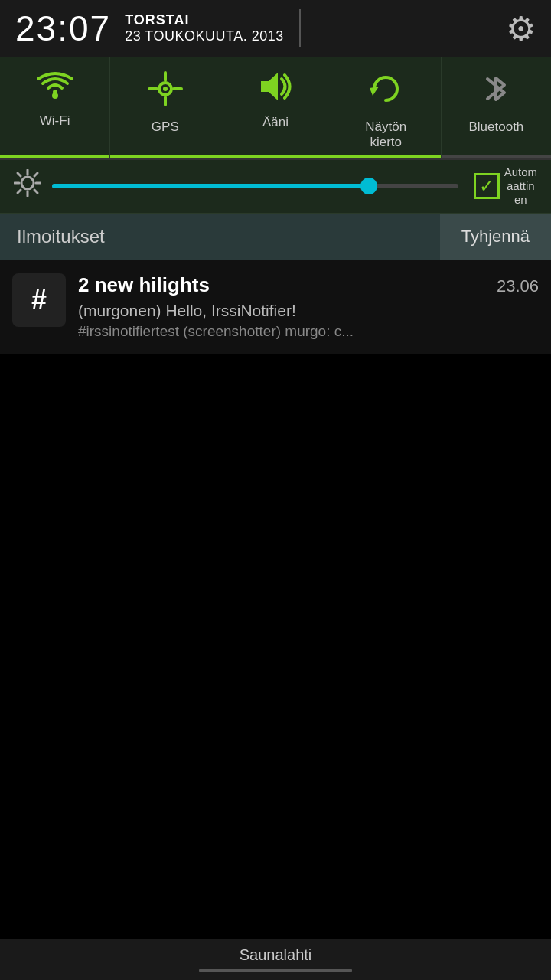 The width and height of the screenshot is (551, 980). I want to click on clear-notifications-button: Tyhjennä, so click(496, 237).